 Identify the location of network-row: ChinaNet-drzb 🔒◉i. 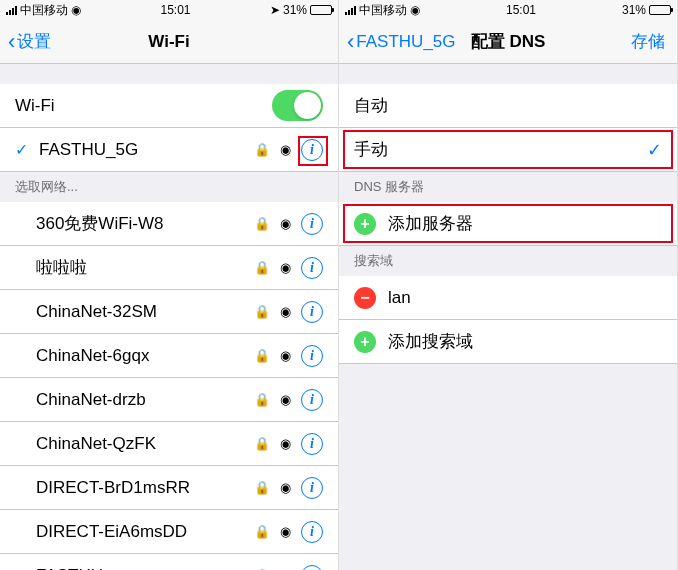
(169, 400).